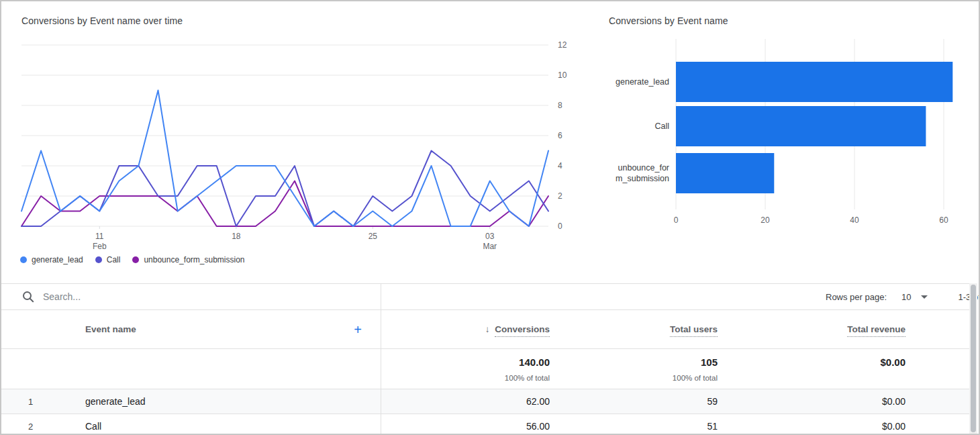 The height and width of the screenshot is (435, 980). What do you see at coordinates (560, 226) in the screenshot?
I see `y-axis-label: 0` at bounding box center [560, 226].